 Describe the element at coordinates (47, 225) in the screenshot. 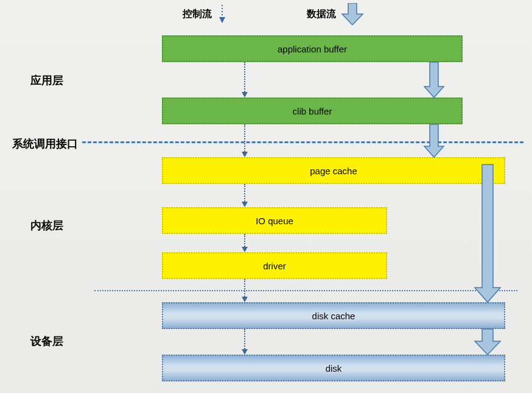

I see `layer-label-kernel: 内核层` at that location.